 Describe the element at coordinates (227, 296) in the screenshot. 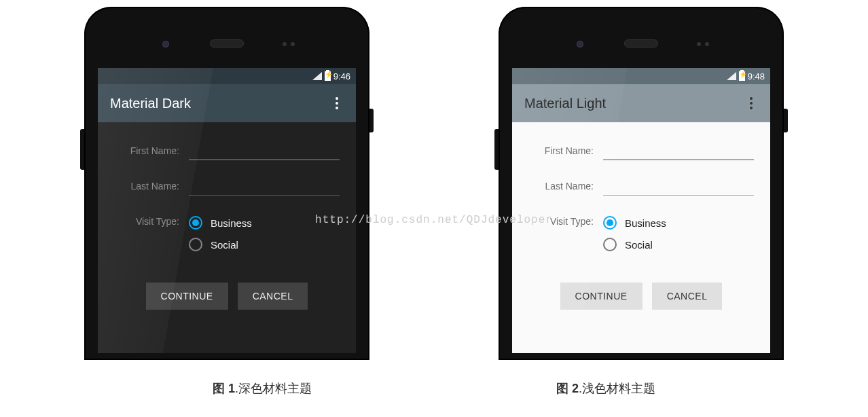

I see `button-row-dark: CONTINUE CANCEL` at that location.